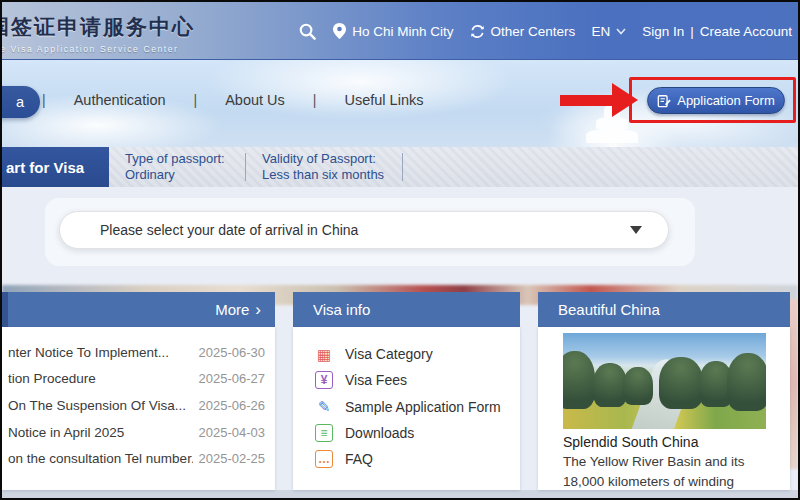  What do you see at coordinates (523, 32) in the screenshot?
I see `other-centers: Other Centers` at bounding box center [523, 32].